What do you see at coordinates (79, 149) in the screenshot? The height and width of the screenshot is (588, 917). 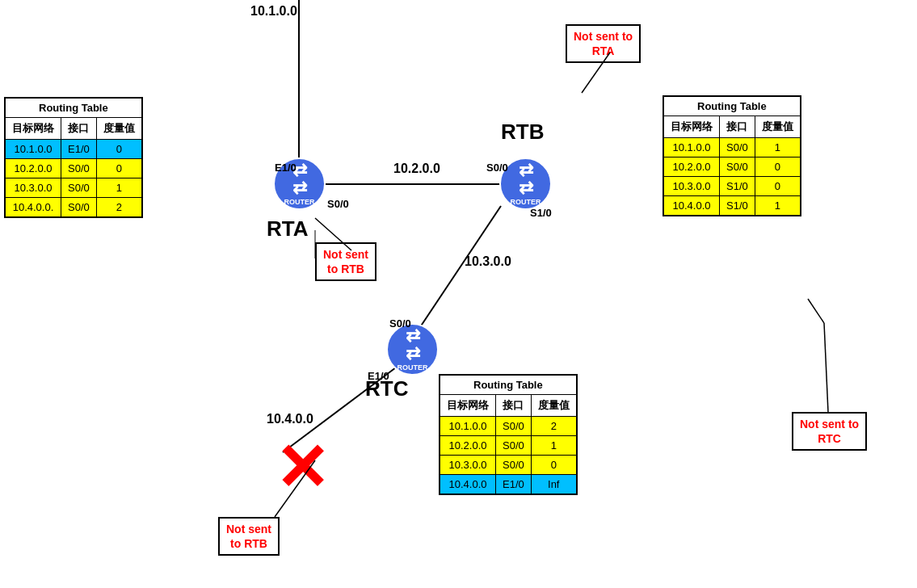 I see `rta-row1-int: E1/0` at bounding box center [79, 149].